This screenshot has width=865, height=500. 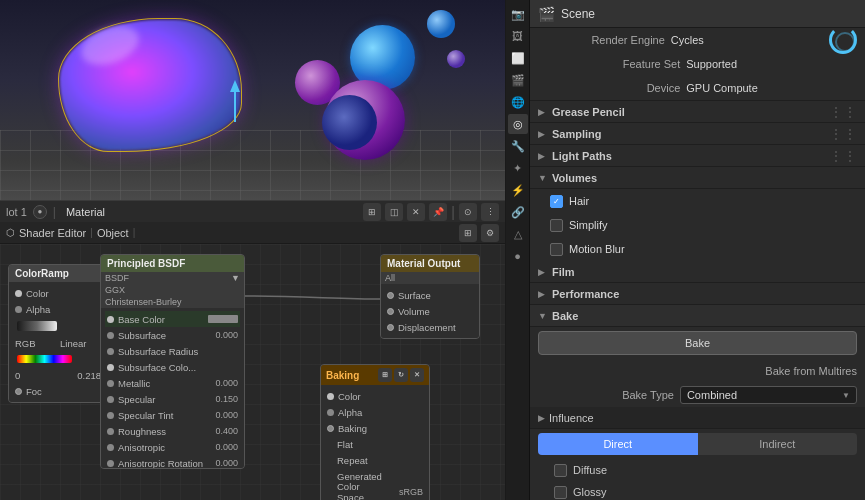 What do you see at coordinates (468, 233) in the screenshot?
I see `node-view-icon: ⊞` at bounding box center [468, 233].